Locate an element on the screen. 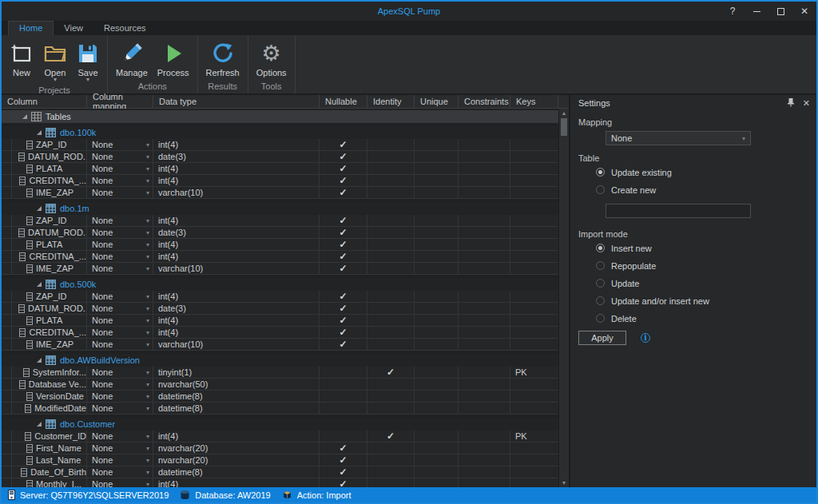  column-header-identity: Identity is located at coordinates (391, 101).